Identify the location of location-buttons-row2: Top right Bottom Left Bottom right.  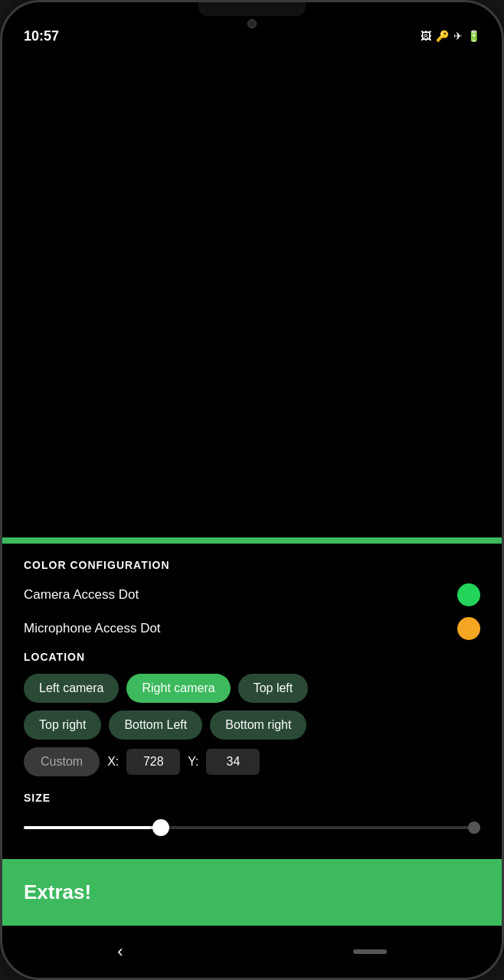
(252, 725).